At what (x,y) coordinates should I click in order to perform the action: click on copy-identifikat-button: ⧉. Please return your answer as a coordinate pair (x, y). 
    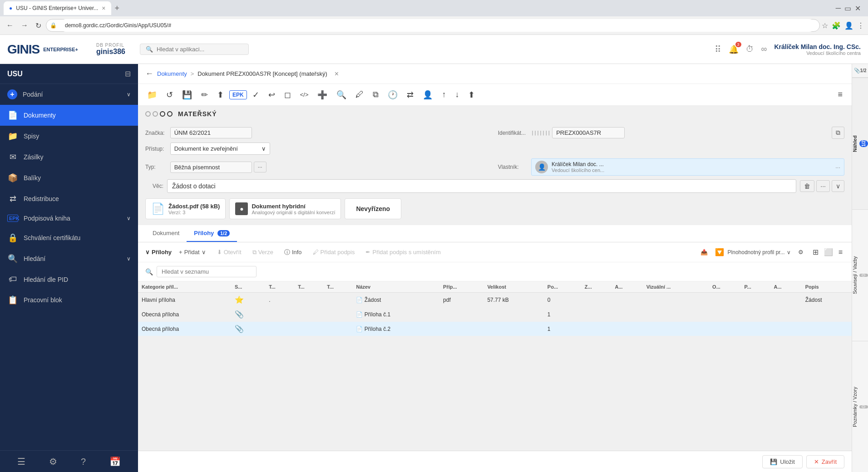
    Looking at the image, I should click on (838, 133).